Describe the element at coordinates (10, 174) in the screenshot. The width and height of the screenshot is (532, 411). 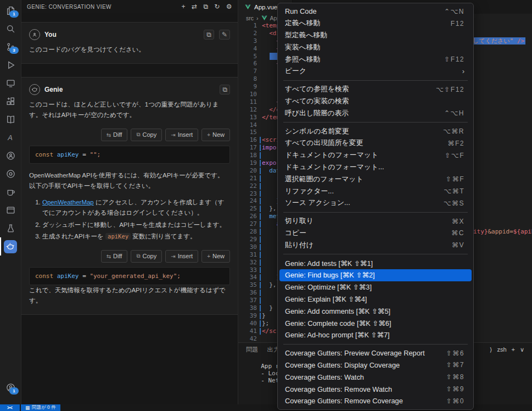
I see `activity-gitlens-icon` at that location.